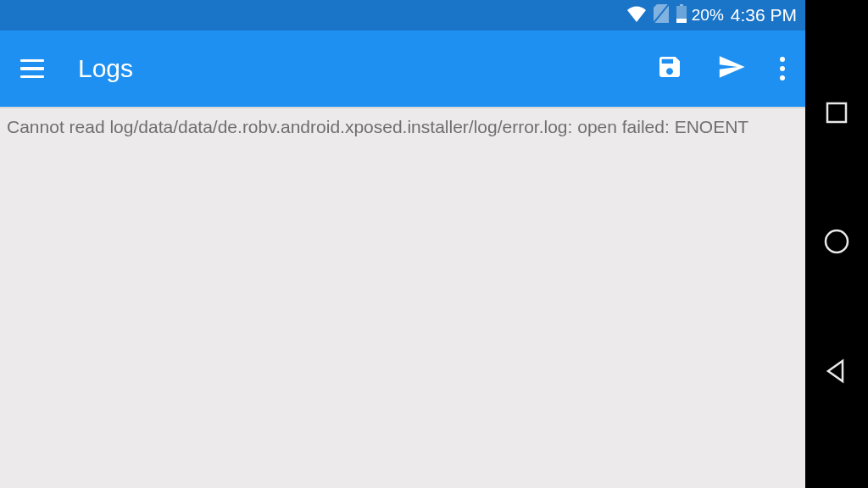 The image size is (868, 488). Describe the element at coordinates (661, 15) in the screenshot. I see `no-sim-icon` at that location.